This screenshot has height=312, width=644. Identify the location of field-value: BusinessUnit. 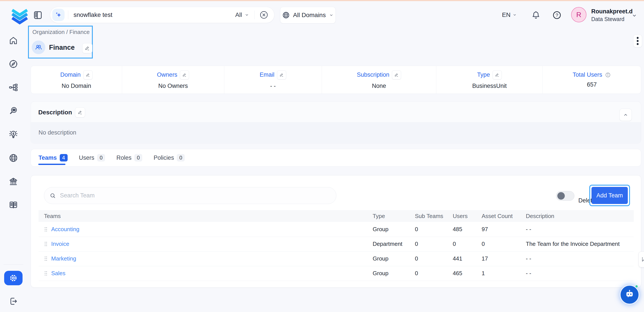
(490, 86).